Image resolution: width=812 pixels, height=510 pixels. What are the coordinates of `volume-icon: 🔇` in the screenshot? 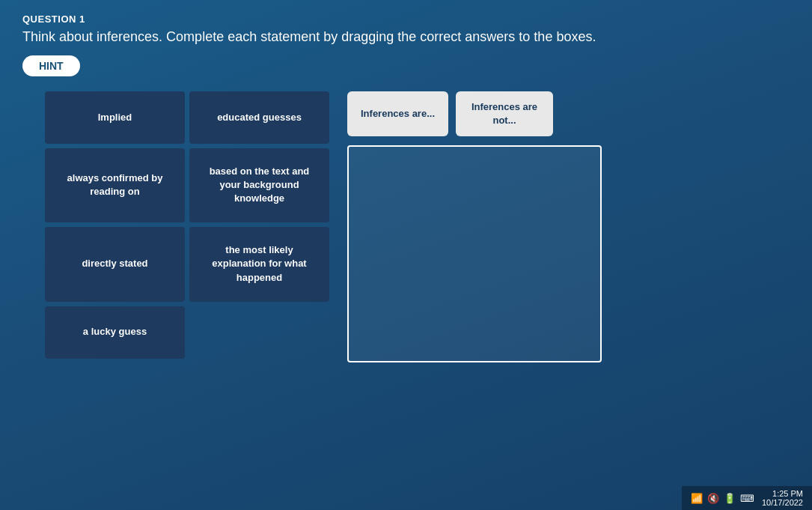 It's located at (713, 499).